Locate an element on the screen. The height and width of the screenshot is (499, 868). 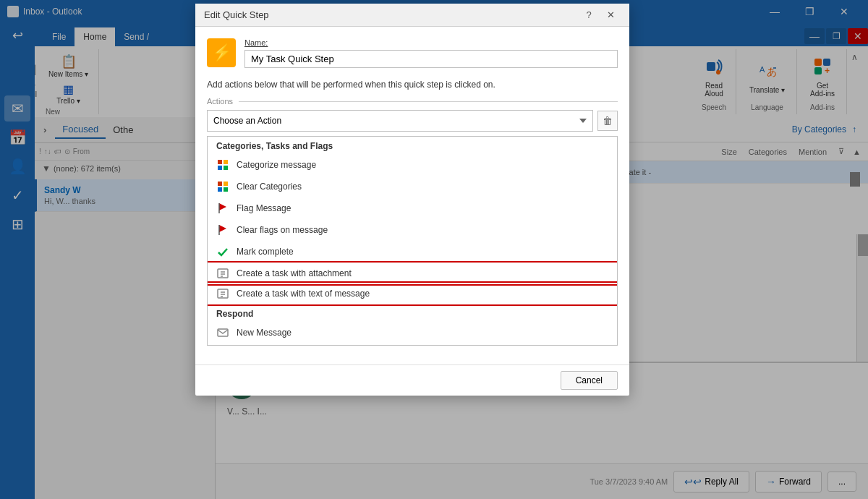
dialog-action-row: Choose an Action 🗑 is located at coordinates (412, 121).